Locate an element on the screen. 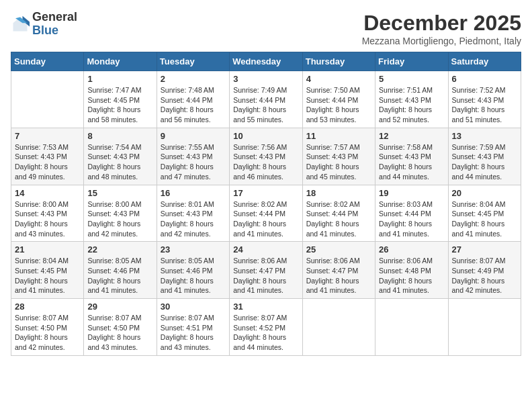  cell-info: Sunrise: 8:07 AMSunset: 4:50 PMDaylight:… is located at coordinates (47, 333).